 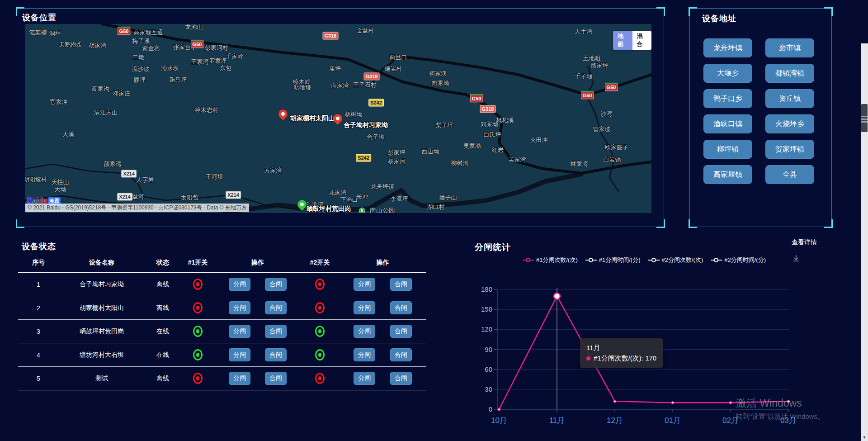 What do you see at coordinates (39, 18) in the screenshot?
I see `device-location-title: 设备位置` at bounding box center [39, 18].